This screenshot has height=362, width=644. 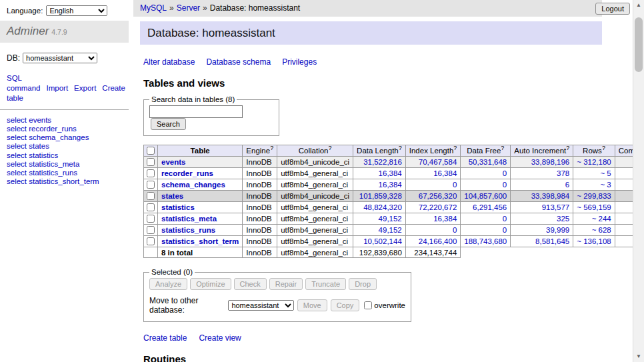 What do you see at coordinates (169, 62) in the screenshot?
I see `nav-link-alter-database: Alter database` at bounding box center [169, 62].